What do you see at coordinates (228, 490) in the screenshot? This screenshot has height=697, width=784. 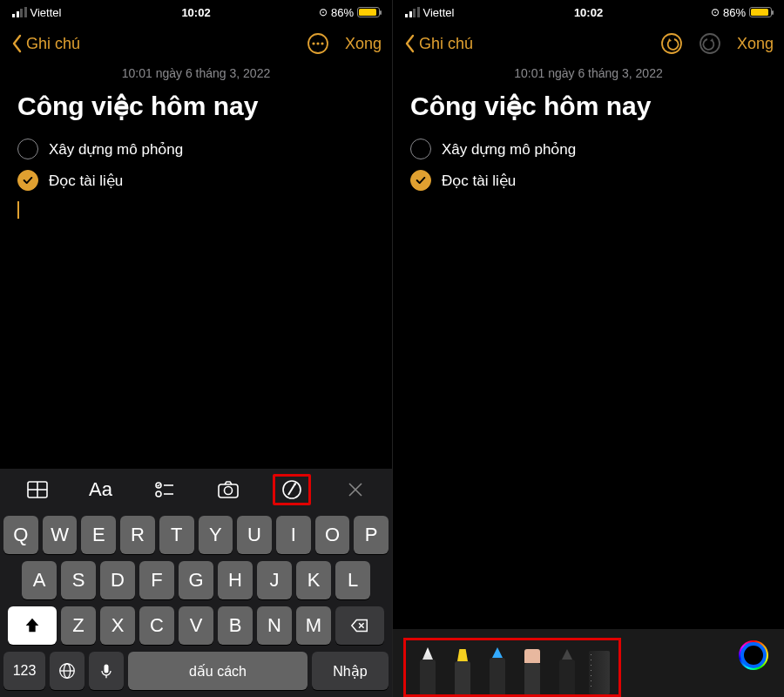 I see `camera-button` at bounding box center [228, 490].